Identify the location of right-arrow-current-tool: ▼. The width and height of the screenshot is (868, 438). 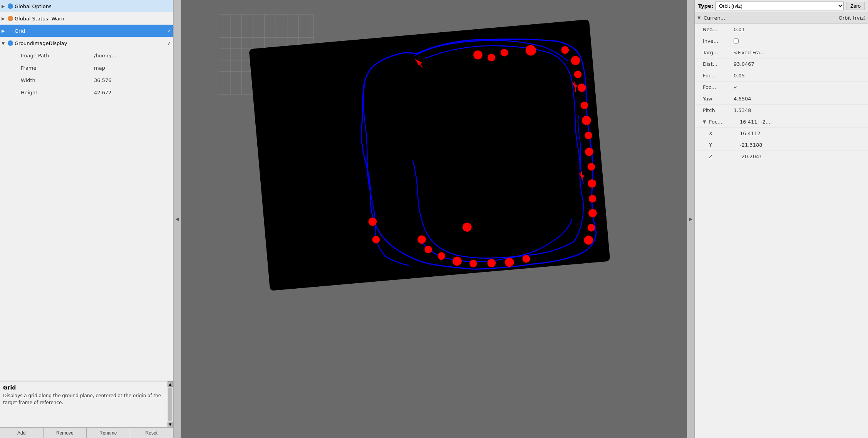
(700, 18).